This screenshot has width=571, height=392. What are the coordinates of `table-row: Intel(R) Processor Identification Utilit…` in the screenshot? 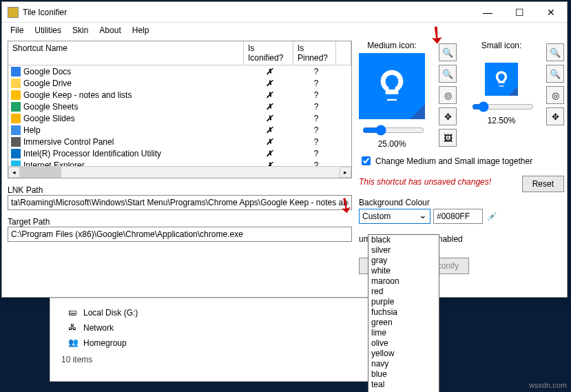 It's located at (180, 153).